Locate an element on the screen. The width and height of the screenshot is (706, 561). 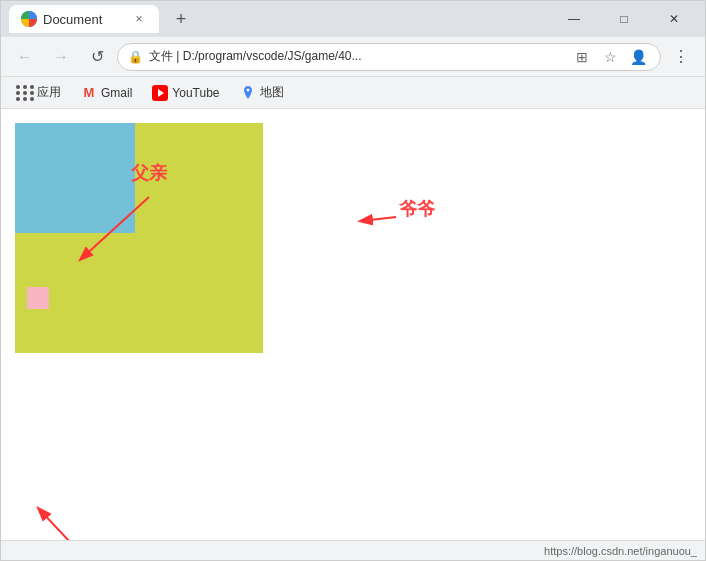
tab-close-button: × is located at coordinates (139, 19).